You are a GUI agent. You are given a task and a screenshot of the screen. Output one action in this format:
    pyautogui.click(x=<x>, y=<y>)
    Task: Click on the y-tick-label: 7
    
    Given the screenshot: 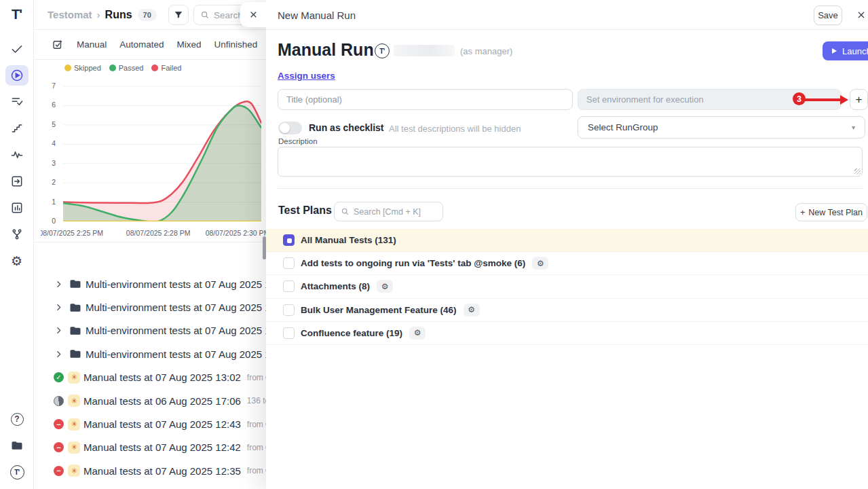 What is the action you would take?
    pyautogui.click(x=48, y=86)
    